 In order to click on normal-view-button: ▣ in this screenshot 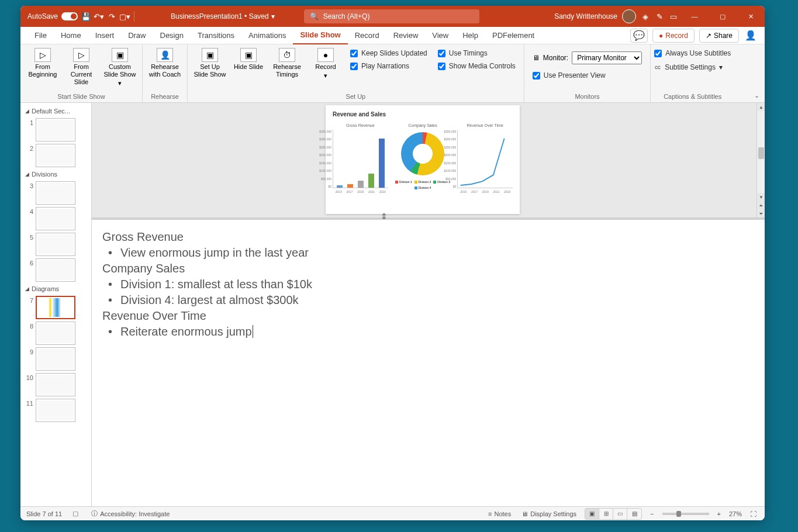, I will do `click(592, 514)`.